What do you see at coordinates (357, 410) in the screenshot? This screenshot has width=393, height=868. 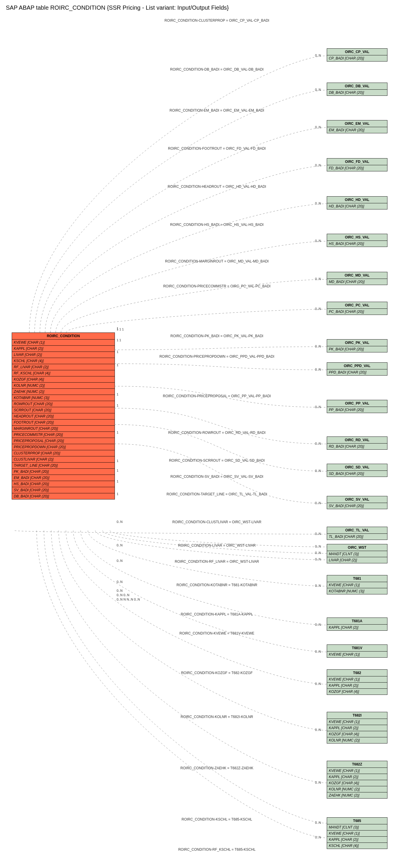 I see `entity-field: PP_BADI [CHAR (20)]` at bounding box center [357, 410].